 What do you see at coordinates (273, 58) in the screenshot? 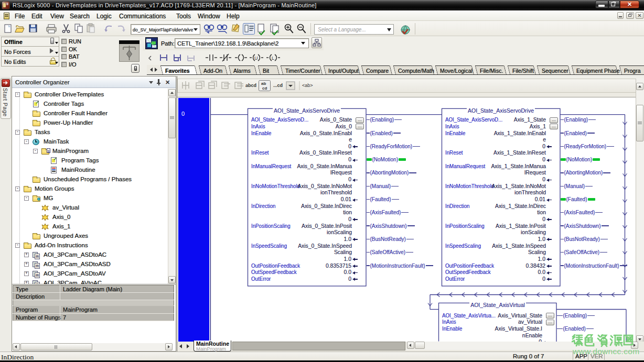
I see `svg-text: L` at bounding box center [273, 58].